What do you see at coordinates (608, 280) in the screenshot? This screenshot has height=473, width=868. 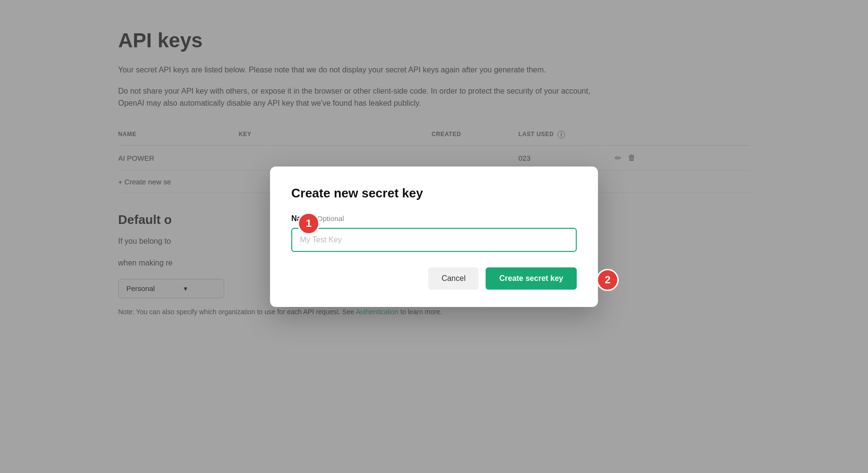 I see `badge-2: 2` at bounding box center [608, 280].